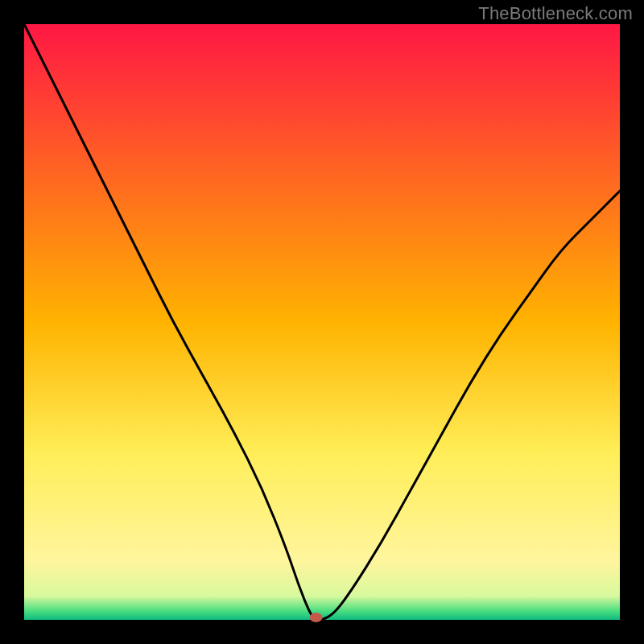 This screenshot has height=644, width=644. Describe the element at coordinates (316, 617) in the screenshot. I see `optimal-point-marker` at that location.